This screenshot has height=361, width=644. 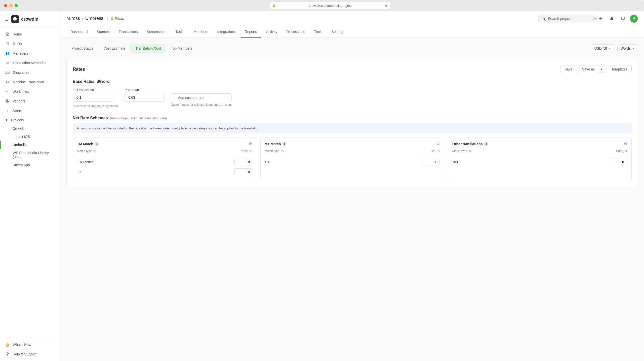 What do you see at coordinates (30, 145) in the screenshot?
I see `sidebar-project-umbrella: Umbrella` at bounding box center [30, 145].